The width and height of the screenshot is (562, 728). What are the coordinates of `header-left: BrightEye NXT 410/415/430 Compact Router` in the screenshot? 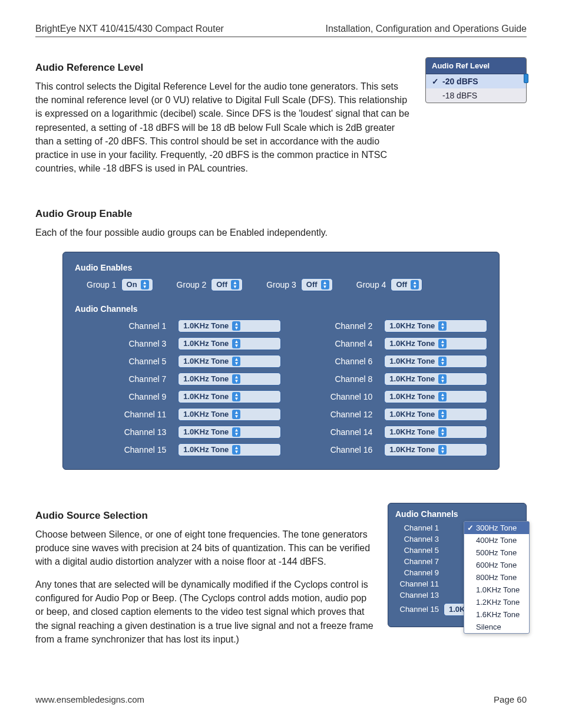 It's located at (130, 29).